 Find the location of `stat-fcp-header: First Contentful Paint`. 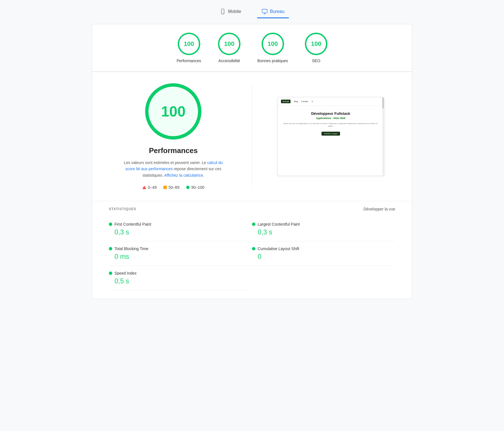

stat-fcp-header: First Contentful Paint is located at coordinates (181, 224).